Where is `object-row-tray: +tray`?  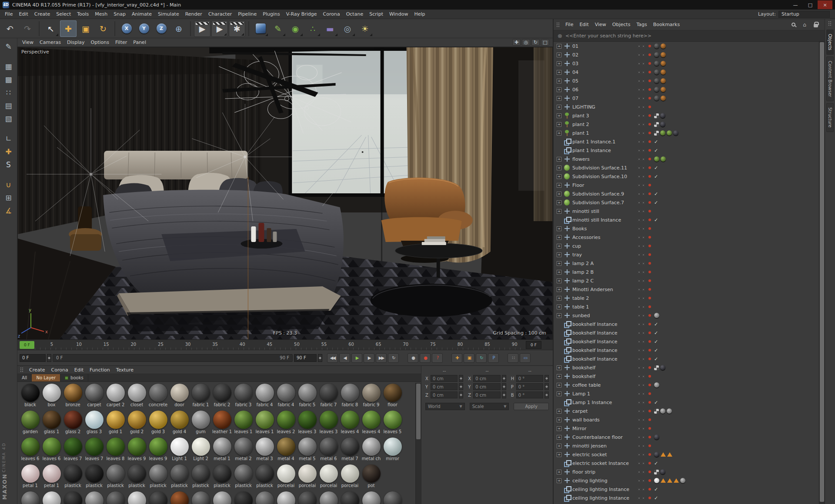
object-row-tray: +tray is located at coordinates (686, 255).